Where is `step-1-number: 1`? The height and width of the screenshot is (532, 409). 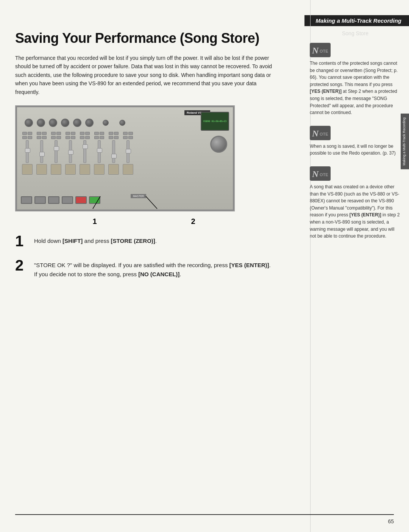
step-1-number: 1 is located at coordinates (21, 241).